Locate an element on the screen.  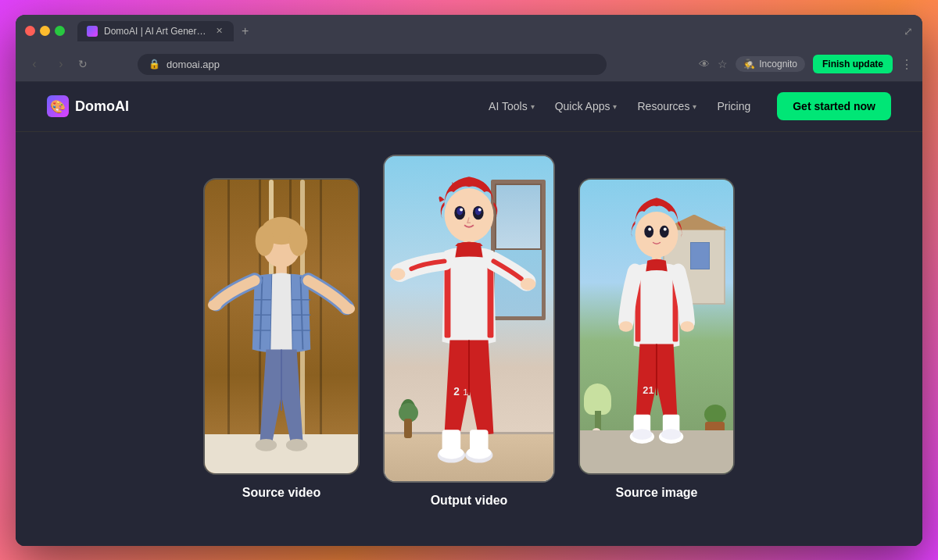
window-controls: ⤢ is located at coordinates (908, 31).